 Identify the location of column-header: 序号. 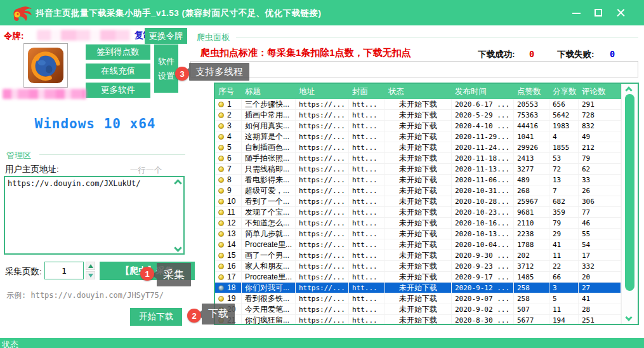
(228, 91).